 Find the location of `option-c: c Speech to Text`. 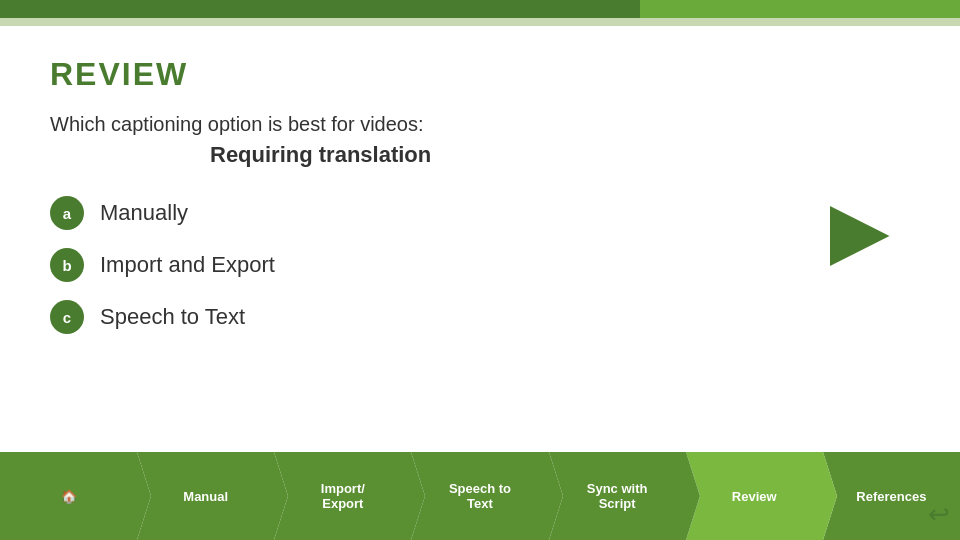

option-c: c Speech to Text is located at coordinates (480, 317).